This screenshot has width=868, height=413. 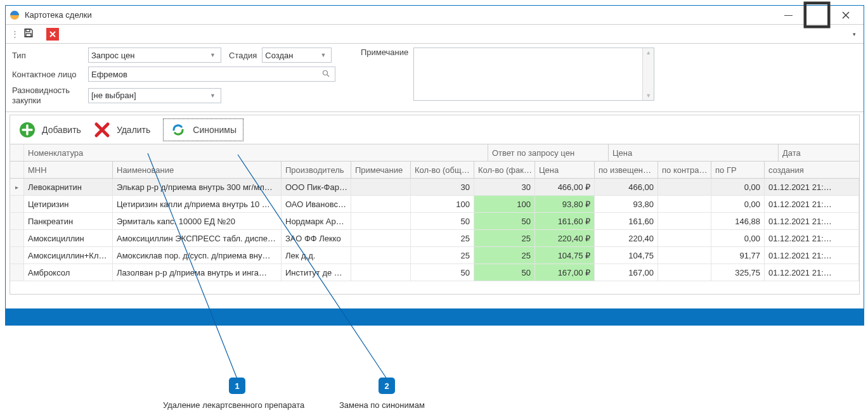 What do you see at coordinates (17, 187) in the screenshot?
I see `row-indicator: ▸` at bounding box center [17, 187].